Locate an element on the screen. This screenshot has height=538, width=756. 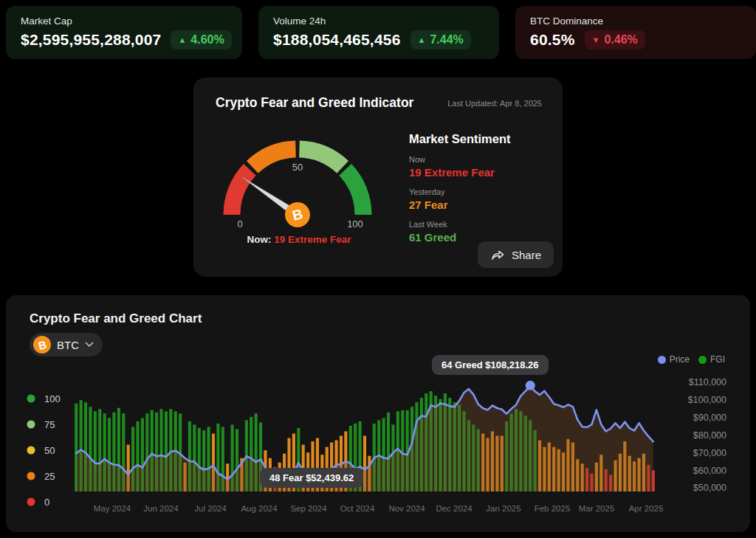
btc-dominance-change-badge: ▼0.46% is located at coordinates (615, 40).